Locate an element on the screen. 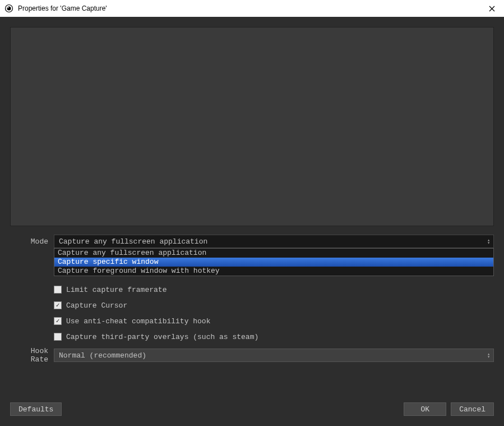  mode-option: Capture any fullscreen application is located at coordinates (274, 253).